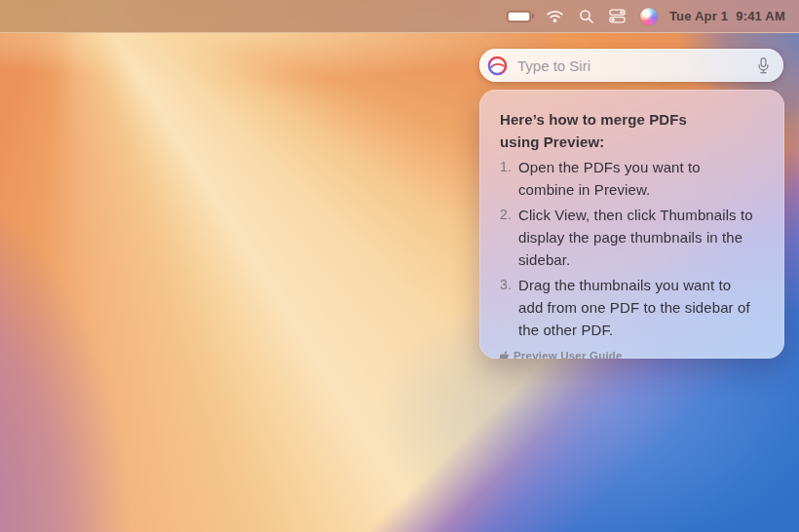  Describe the element at coordinates (505, 355) in the screenshot. I see `apple-logo-icon` at that location.